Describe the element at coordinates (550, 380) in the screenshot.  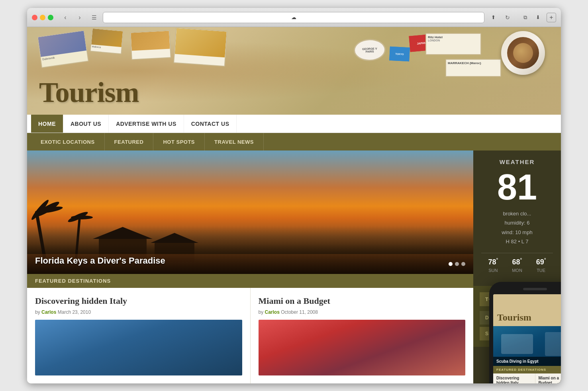
I see `phone-miami-title: Miami on a Budget` at that location.